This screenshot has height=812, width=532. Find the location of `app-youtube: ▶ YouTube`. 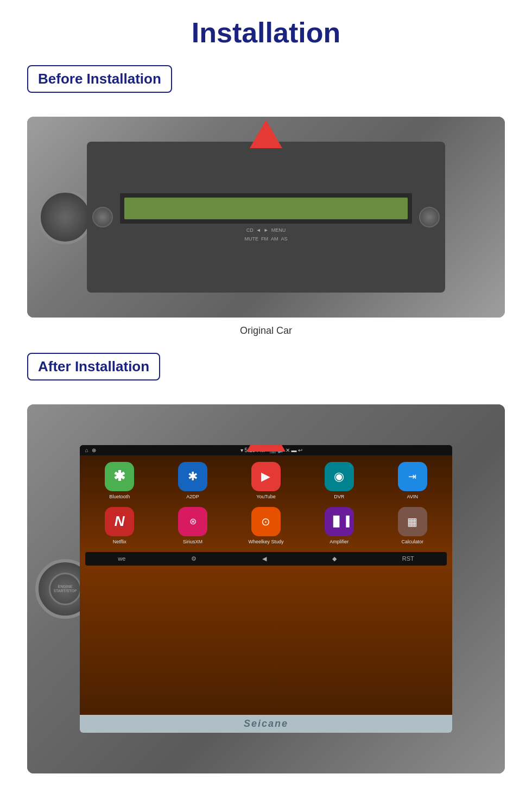

app-youtube: ▶ YouTube is located at coordinates (266, 481).